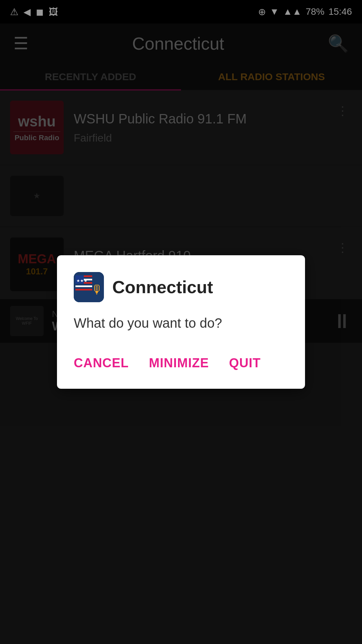 The image size is (362, 644). I want to click on quit-button: QUIT, so click(245, 363).